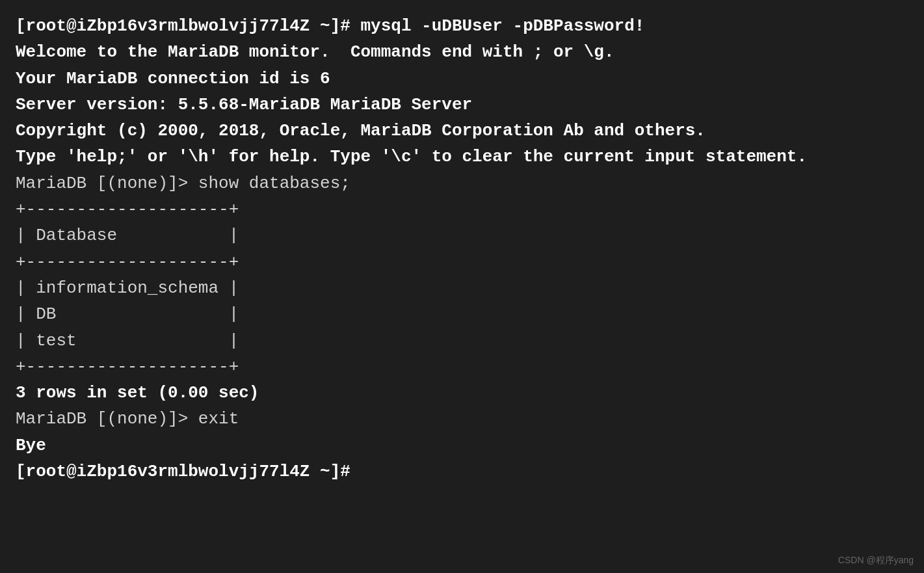 Image resolution: width=924 pixels, height=573 pixels. I want to click on terminal-line: Welcome to the MariaDB monitor. Commands…, so click(462, 52).